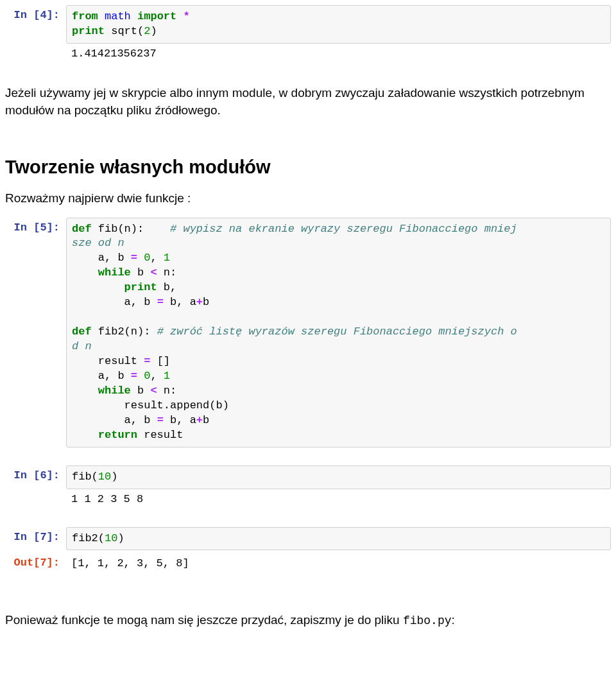 The width and height of the screenshot is (616, 694). I want to click on code-input: fib(10), so click(339, 478).